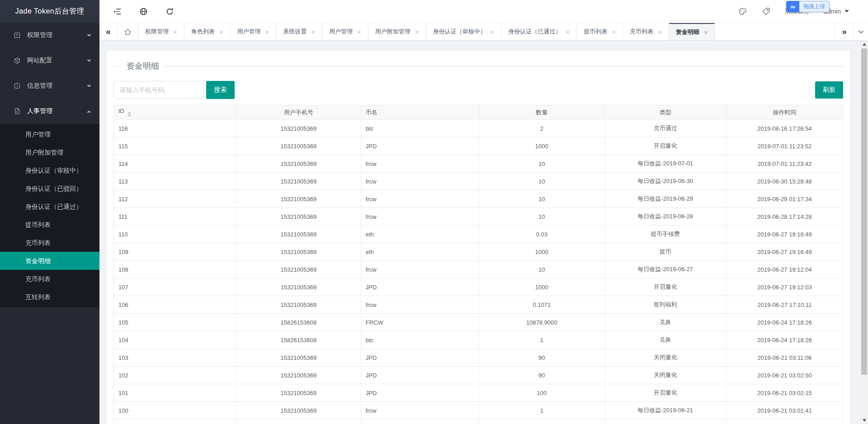  What do you see at coordinates (766, 11) in the screenshot?
I see `tag-icon` at bounding box center [766, 11].